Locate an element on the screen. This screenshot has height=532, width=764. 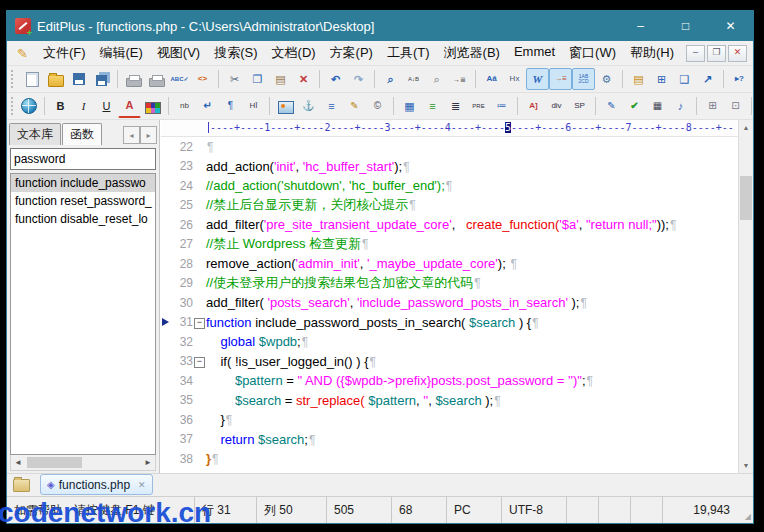
tab-close-icon: ✕ is located at coordinates (142, 485).